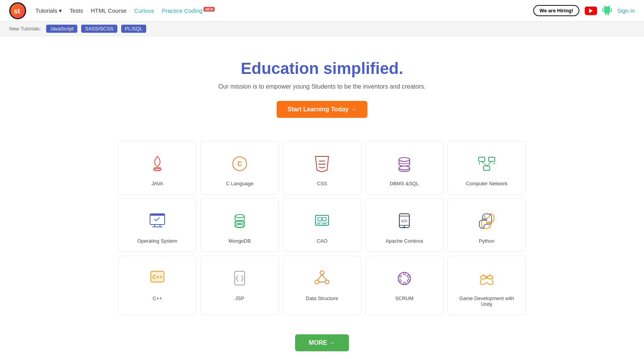 Image resolution: width=644 pixels, height=359 pixels. Describe the element at coordinates (322, 221) in the screenshot. I see `cao-icon` at that location.